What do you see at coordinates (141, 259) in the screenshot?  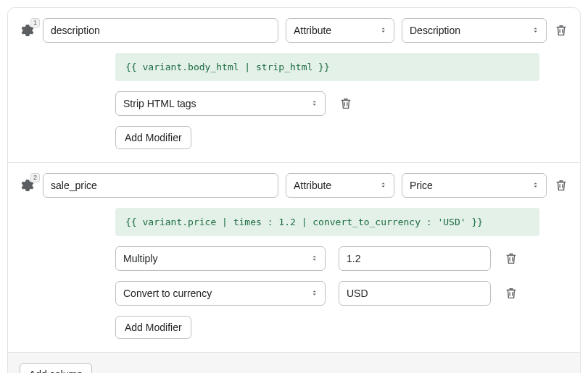 I see `modifier-label: Multiply` at bounding box center [141, 259].